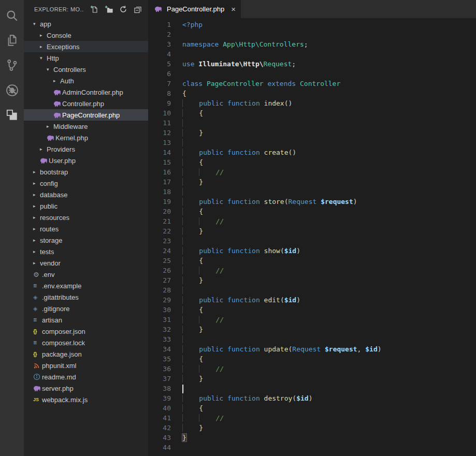  What do you see at coordinates (12, 90) in the screenshot?
I see `debug-icon` at bounding box center [12, 90].